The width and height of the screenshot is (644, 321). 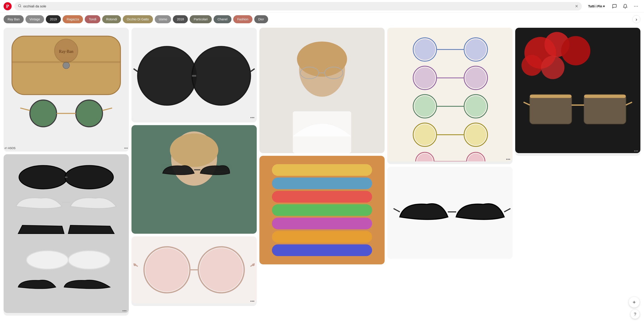 I want to click on chip-occhio-di-gatto: Occhio Di Gatto, so click(x=138, y=19).